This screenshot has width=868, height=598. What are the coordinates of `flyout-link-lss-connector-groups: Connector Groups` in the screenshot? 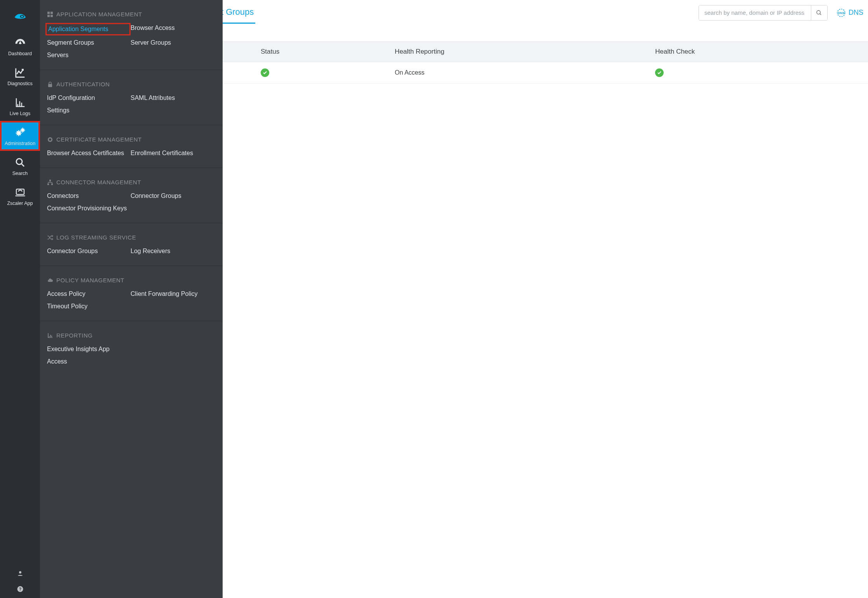 It's located at (89, 251).